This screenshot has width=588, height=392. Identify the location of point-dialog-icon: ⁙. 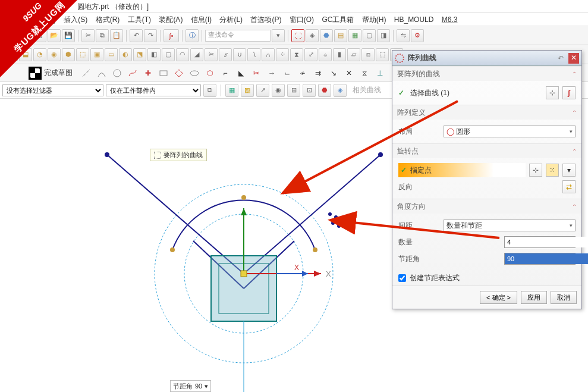
(552, 170).